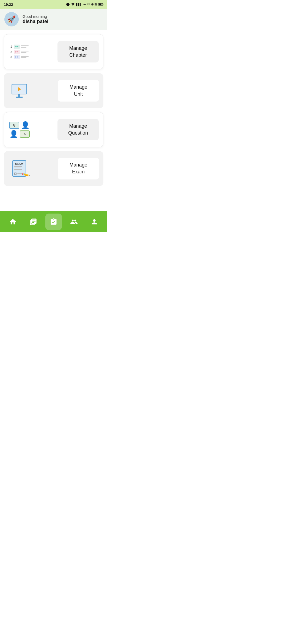  What do you see at coordinates (20, 52) in the screenshot?
I see `chapter-icon: 1 2` at bounding box center [20, 52].